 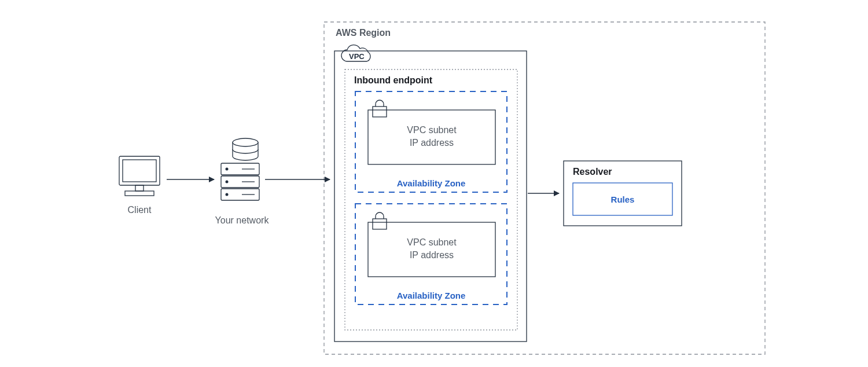 What do you see at coordinates (432, 137) in the screenshot?
I see `subnet1-box` at bounding box center [432, 137].